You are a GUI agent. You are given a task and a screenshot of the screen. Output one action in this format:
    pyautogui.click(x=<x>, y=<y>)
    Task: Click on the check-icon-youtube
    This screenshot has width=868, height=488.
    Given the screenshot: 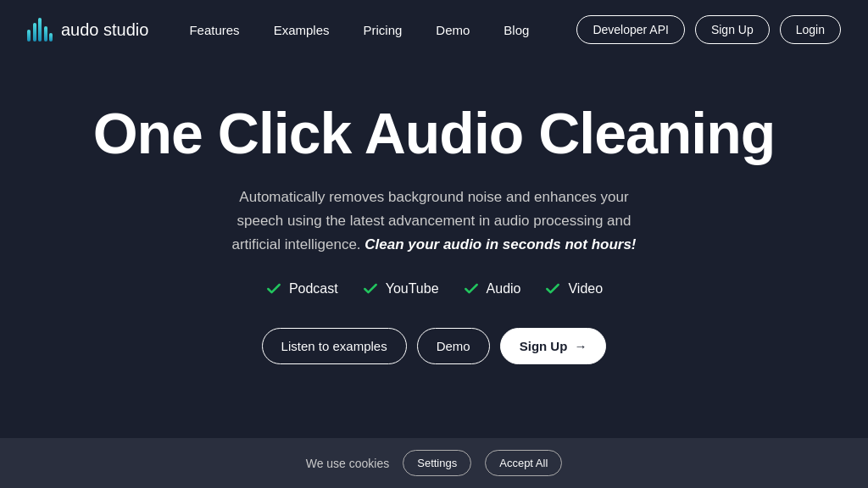 What is the action you would take?
    pyautogui.click(x=370, y=289)
    